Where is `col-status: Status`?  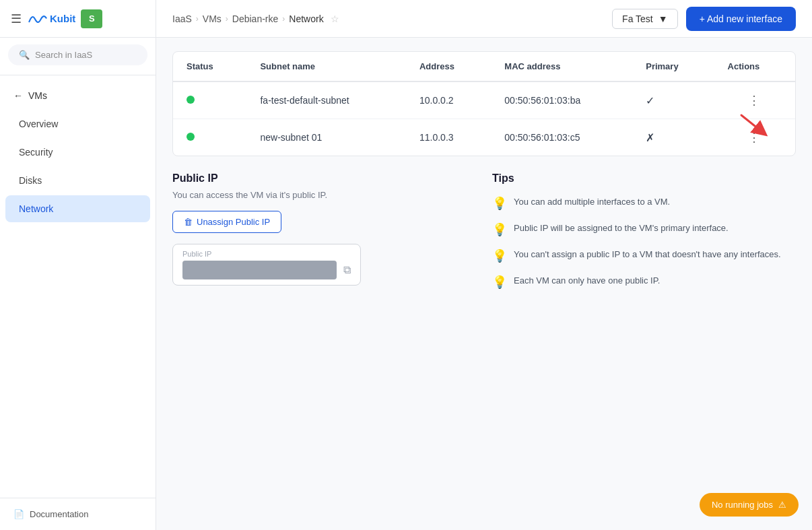
col-status: Status is located at coordinates (210, 67).